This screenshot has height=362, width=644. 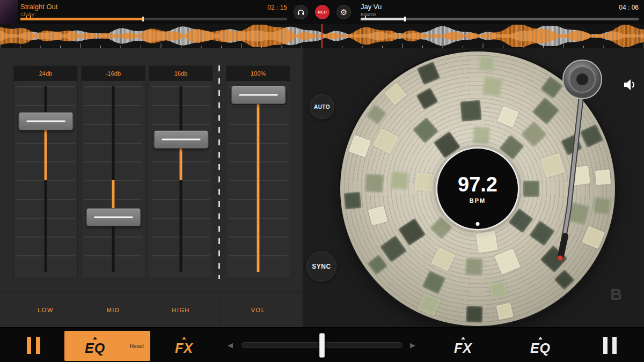 I want to click on low-slider-track, so click(x=46, y=179).